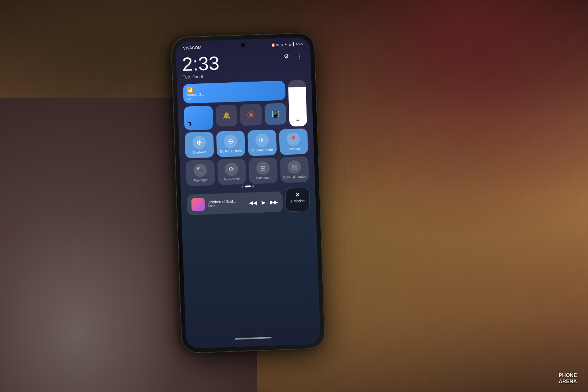  What do you see at coordinates (232, 179) in the screenshot?
I see `autorotate-label: Auto-rotate` at bounding box center [232, 179].